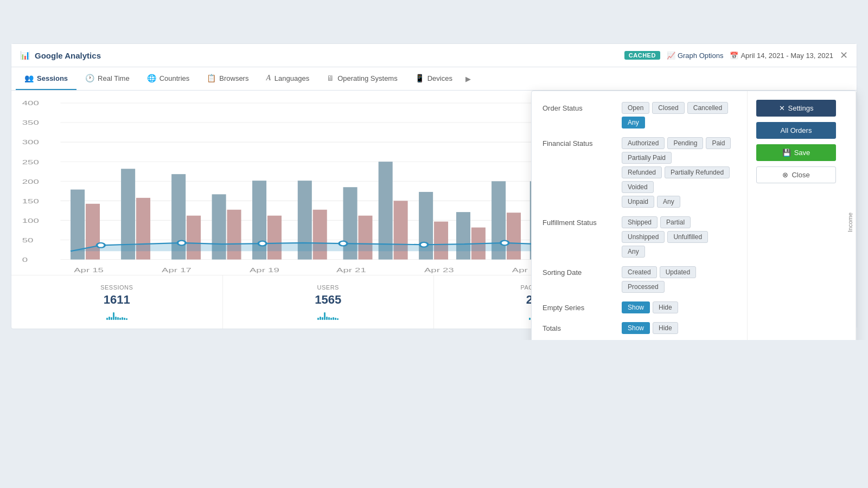 This screenshot has height=488, width=868. What do you see at coordinates (638, 187) in the screenshot?
I see `tag-voided: Voided` at bounding box center [638, 187].